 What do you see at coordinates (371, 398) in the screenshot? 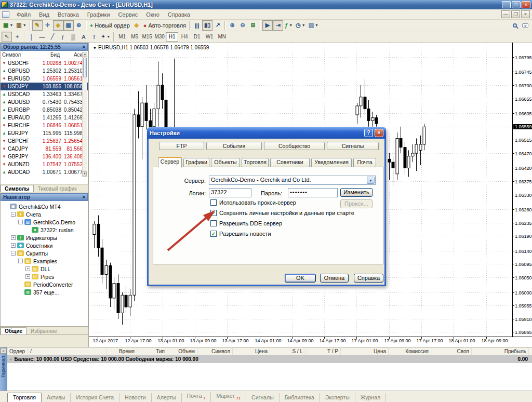
I see `terminal-tab-10: Журнал` at bounding box center [371, 398].